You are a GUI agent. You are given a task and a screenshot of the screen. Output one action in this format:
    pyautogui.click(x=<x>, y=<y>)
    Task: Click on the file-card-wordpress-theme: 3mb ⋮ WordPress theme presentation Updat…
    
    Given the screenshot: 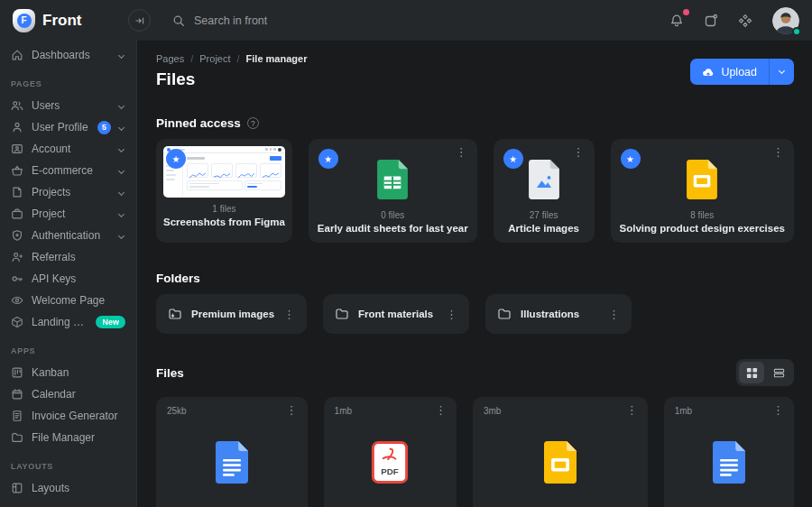 What is the action you would take?
    pyautogui.click(x=560, y=452)
    